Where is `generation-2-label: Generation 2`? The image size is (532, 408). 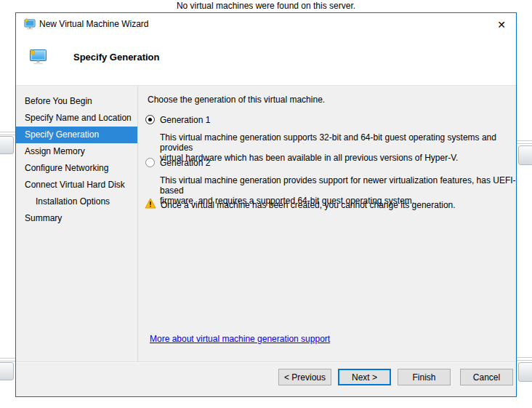 generation-2-label: Generation 2 is located at coordinates (185, 163).